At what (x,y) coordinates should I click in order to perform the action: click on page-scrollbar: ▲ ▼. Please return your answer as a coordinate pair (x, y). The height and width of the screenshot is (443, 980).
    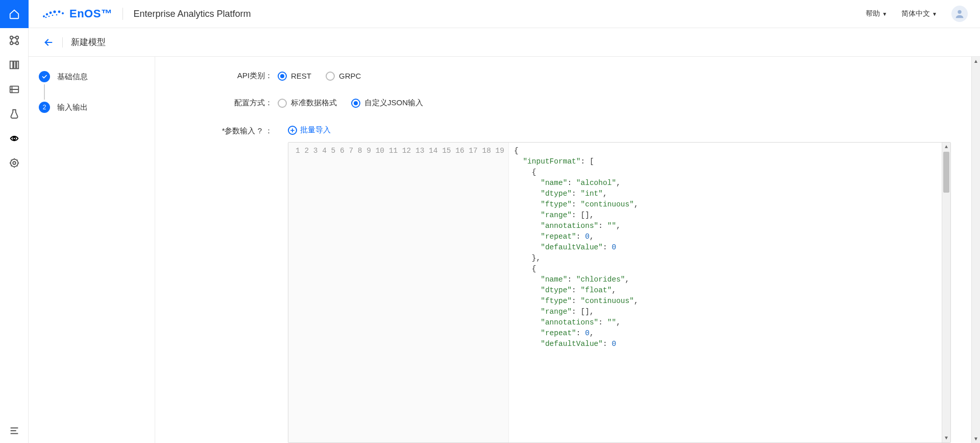
    Looking at the image, I should click on (976, 250).